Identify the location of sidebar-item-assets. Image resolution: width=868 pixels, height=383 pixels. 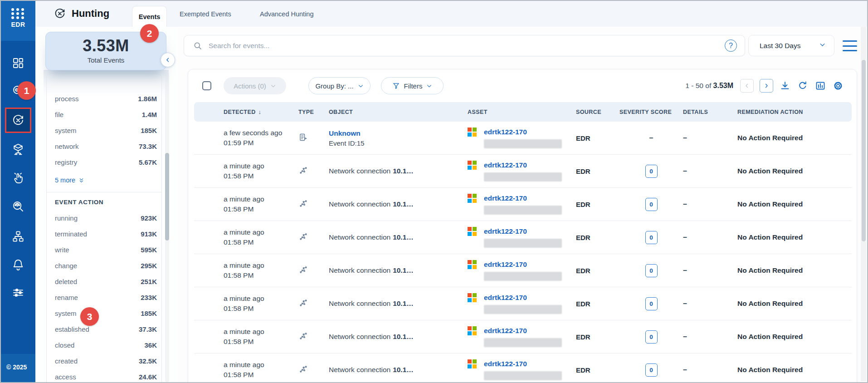
(18, 149).